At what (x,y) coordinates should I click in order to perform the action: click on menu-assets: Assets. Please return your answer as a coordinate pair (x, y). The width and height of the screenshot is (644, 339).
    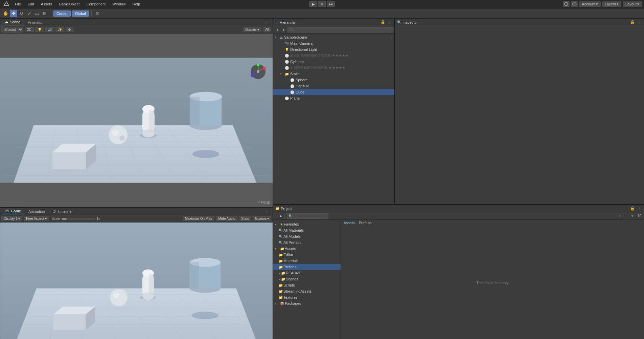
    Looking at the image, I should click on (47, 4).